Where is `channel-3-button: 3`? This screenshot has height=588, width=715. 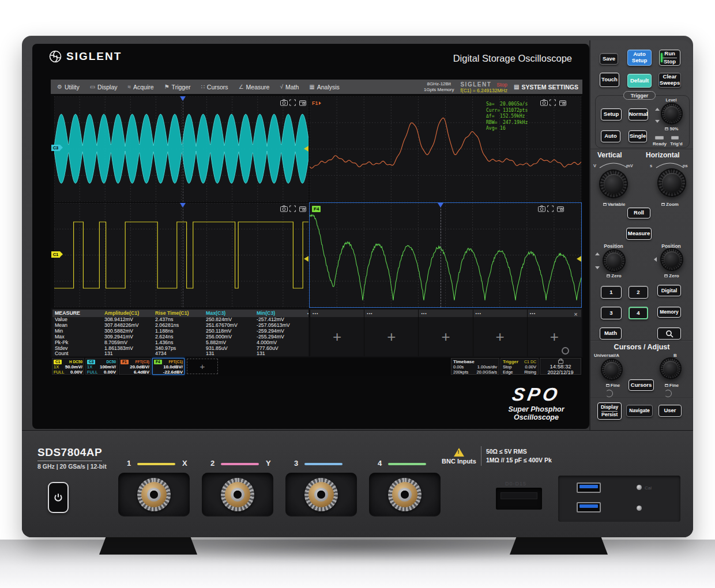 channel-3-button: 3 is located at coordinates (611, 313).